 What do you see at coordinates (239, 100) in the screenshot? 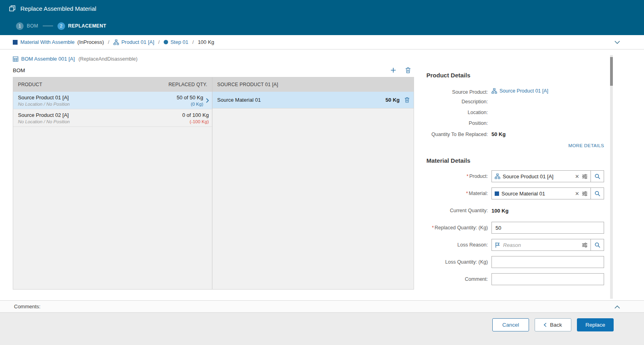
I see `row-material-name: Source Material 01` at bounding box center [239, 100].